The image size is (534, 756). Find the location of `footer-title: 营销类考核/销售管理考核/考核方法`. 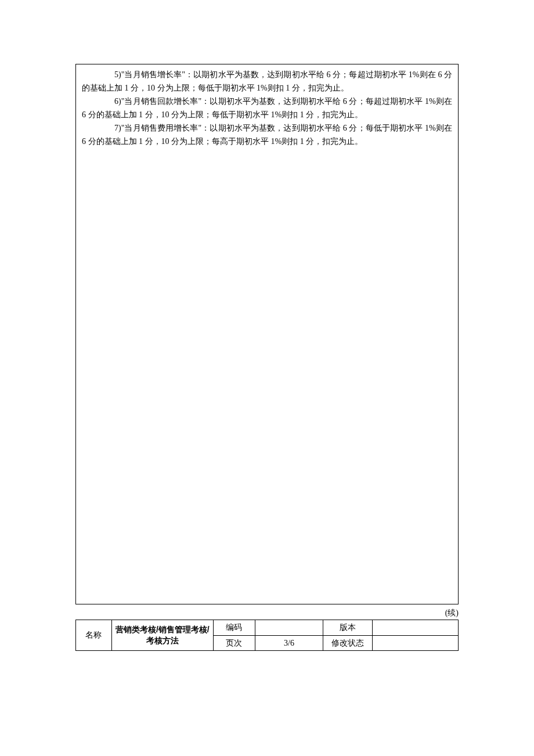

footer-title: 营销类考核/销售管理考核/考核方法 is located at coordinates (163, 635).